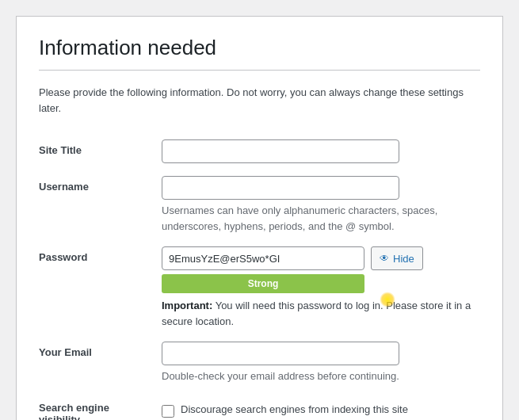  What do you see at coordinates (263, 258) in the screenshot?
I see `password-input` at bounding box center [263, 258].